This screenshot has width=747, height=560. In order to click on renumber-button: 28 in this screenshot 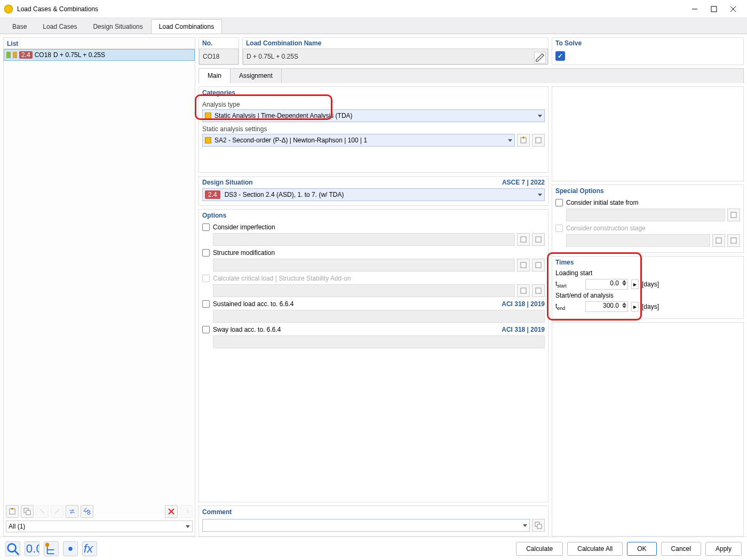, I will do `click(87, 511)`.